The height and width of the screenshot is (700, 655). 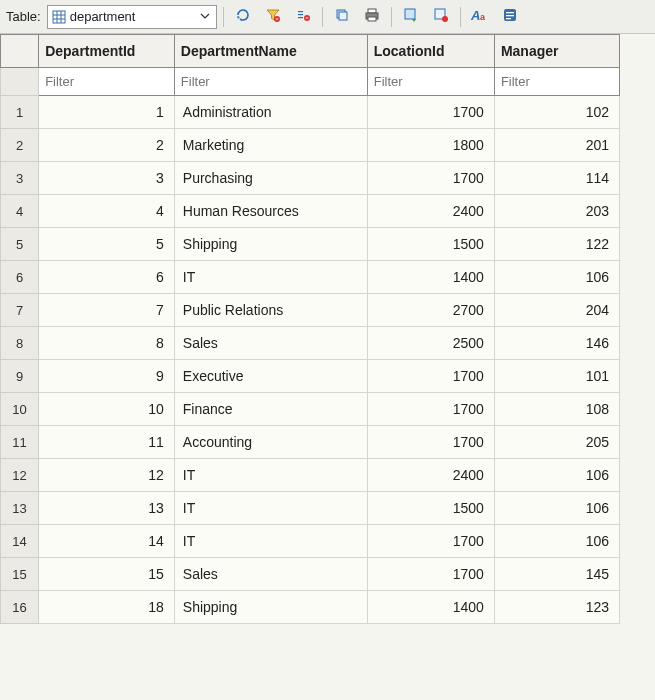 What do you see at coordinates (107, 542) in the screenshot?
I see `cell-departmentid: 14` at bounding box center [107, 542].